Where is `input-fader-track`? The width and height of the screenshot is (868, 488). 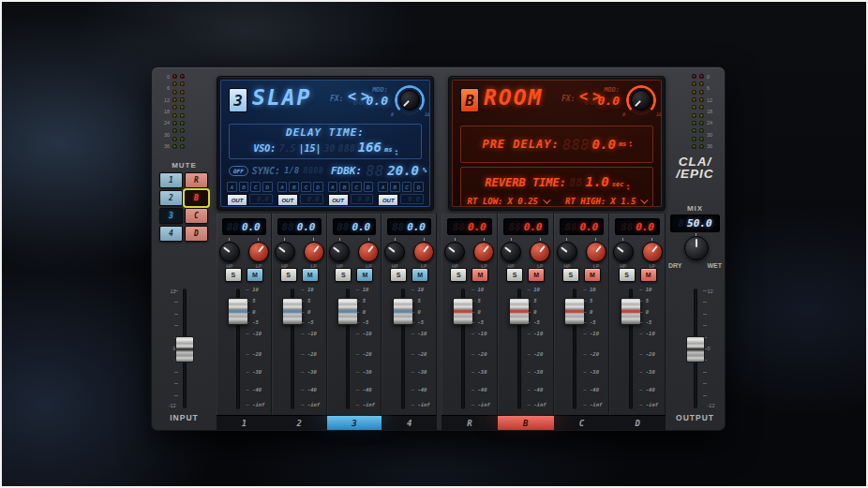 input-fader-track is located at coordinates (185, 348).